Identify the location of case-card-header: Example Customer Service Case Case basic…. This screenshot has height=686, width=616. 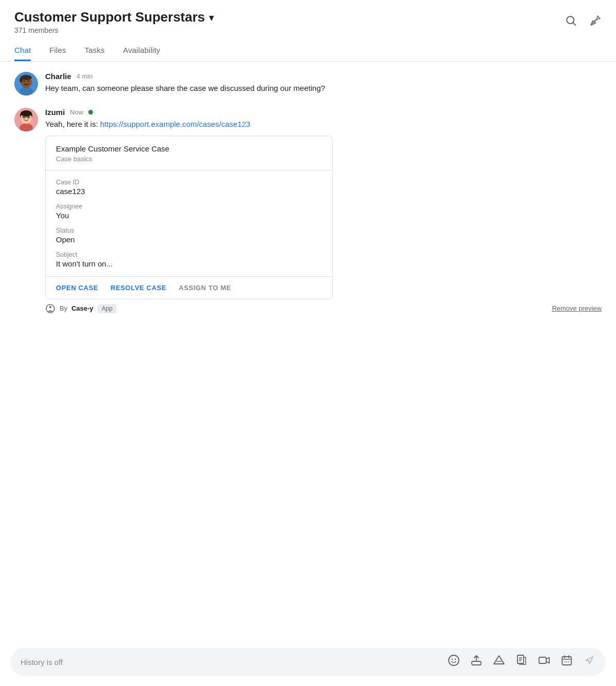
(189, 153).